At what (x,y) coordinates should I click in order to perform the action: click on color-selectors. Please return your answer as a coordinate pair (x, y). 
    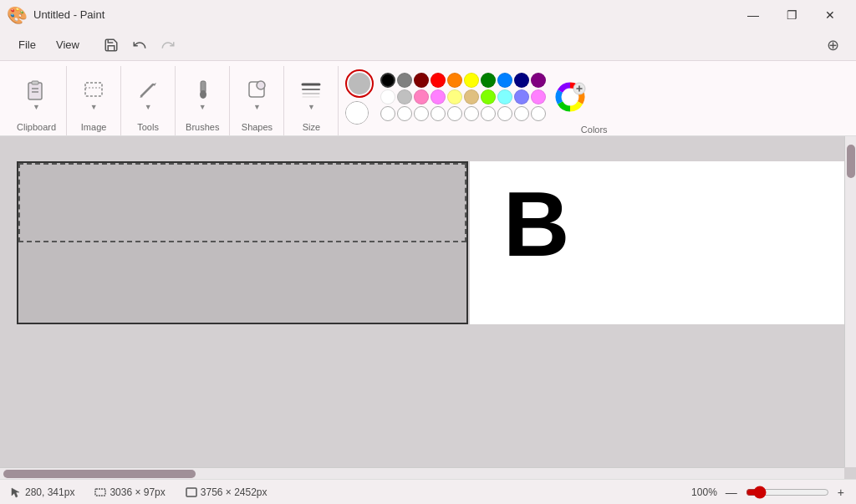
    Looking at the image, I should click on (359, 97).